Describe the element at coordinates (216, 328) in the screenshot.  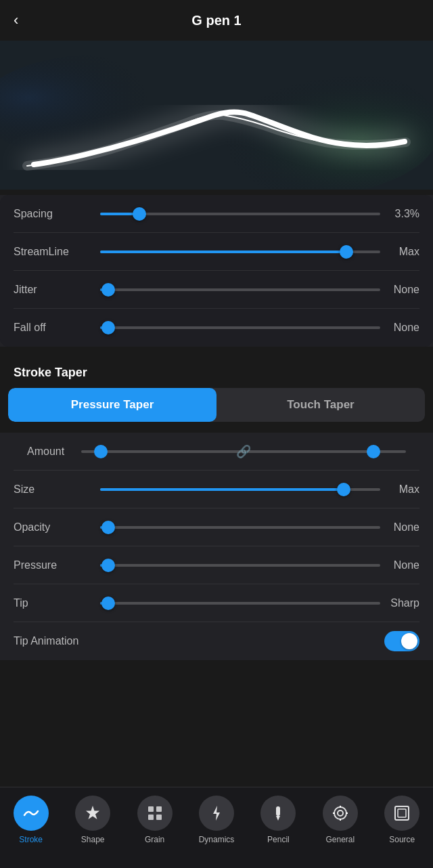
I see `falloff-row: Fall off None` at that location.